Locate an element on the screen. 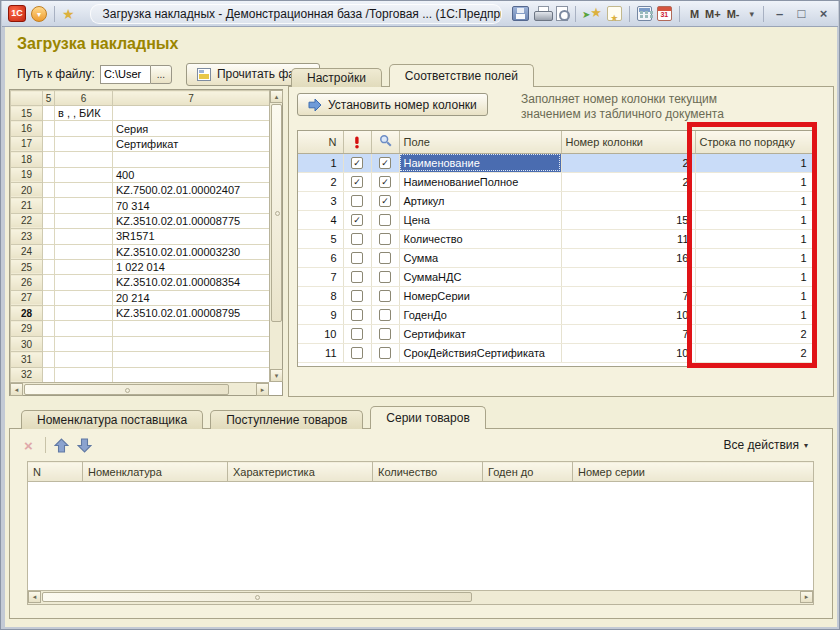 This screenshot has width=840, height=630. sheet-row-number: 28 is located at coordinates (27, 314).